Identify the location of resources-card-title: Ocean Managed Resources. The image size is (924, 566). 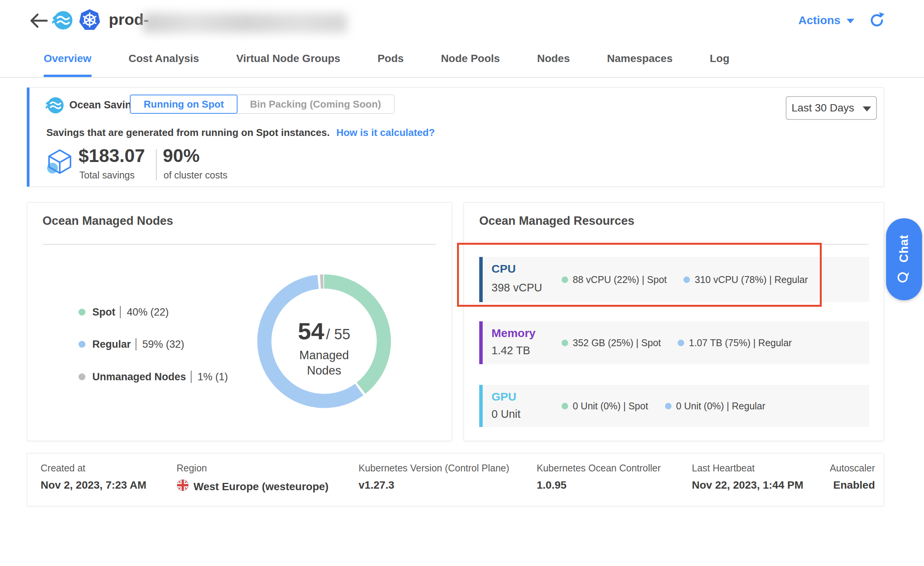
(557, 221).